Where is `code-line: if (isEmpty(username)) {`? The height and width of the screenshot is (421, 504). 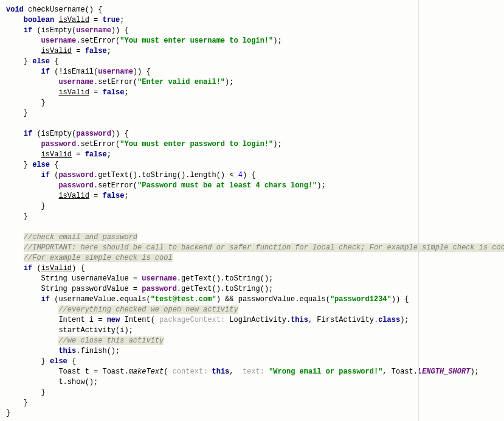
code-line: if (isEmpty(username)) { is located at coordinates (67, 30).